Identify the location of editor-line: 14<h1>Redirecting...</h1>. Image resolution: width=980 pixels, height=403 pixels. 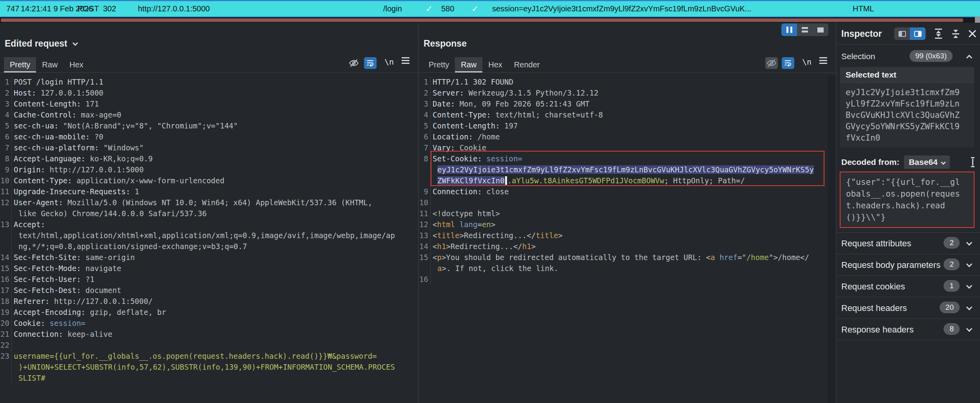
(627, 246).